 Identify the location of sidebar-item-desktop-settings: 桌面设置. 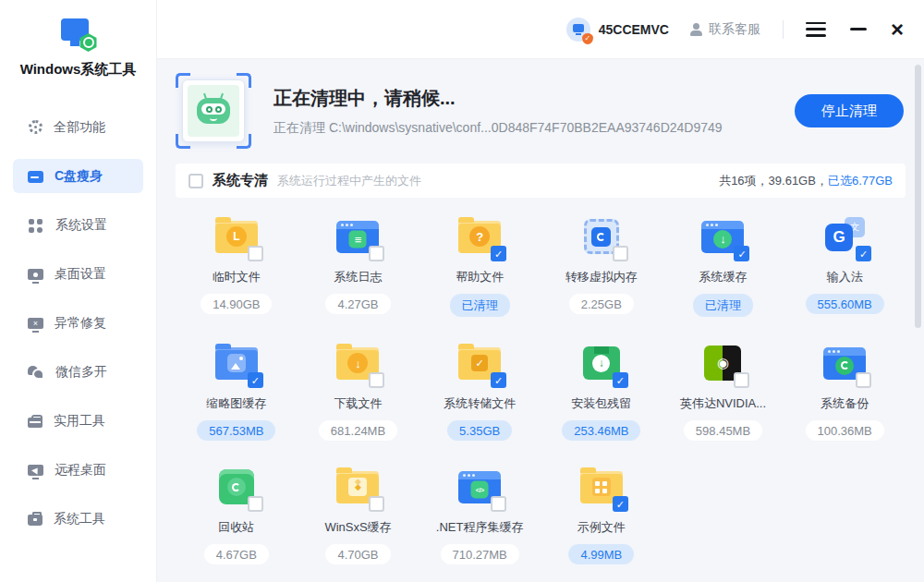
(78, 273).